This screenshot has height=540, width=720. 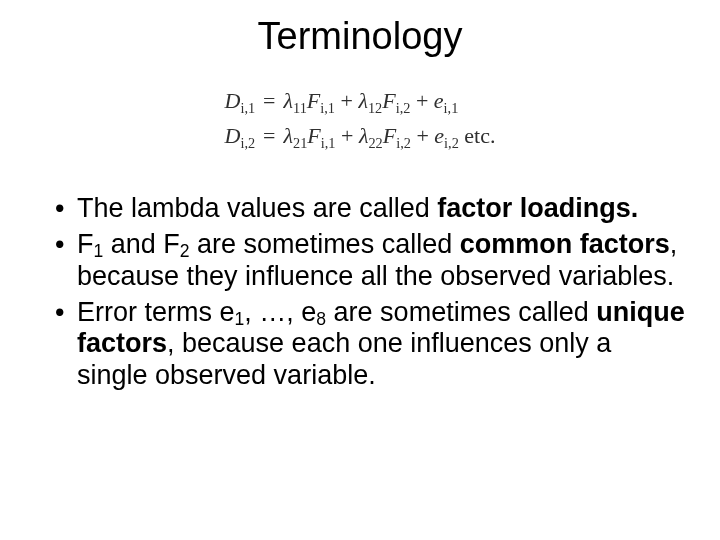 I want to click on eq1-t2-coef-sub: 12, so click(x=375, y=108).